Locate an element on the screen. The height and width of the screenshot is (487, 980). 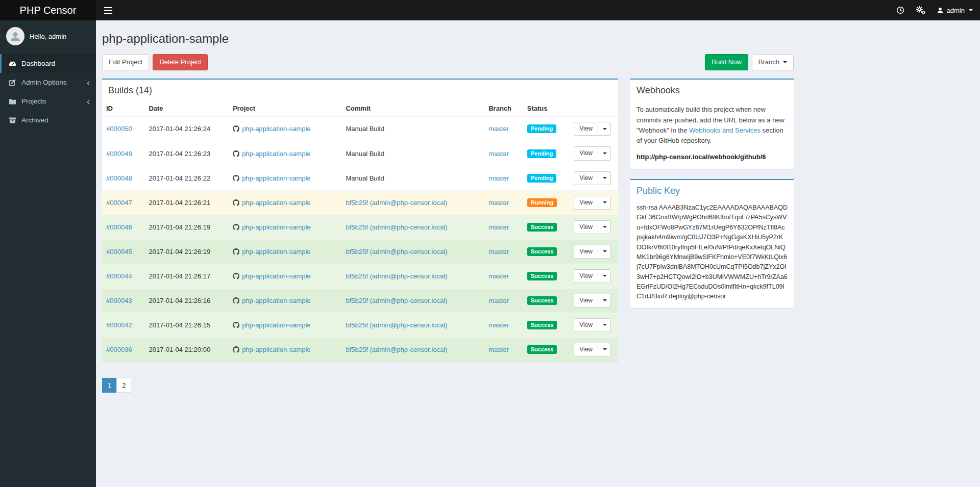
public-key-text: ssh-rsa AAAAB3NzaC1yc2EAAAADAQABAAABAQDG… is located at coordinates (712, 252).